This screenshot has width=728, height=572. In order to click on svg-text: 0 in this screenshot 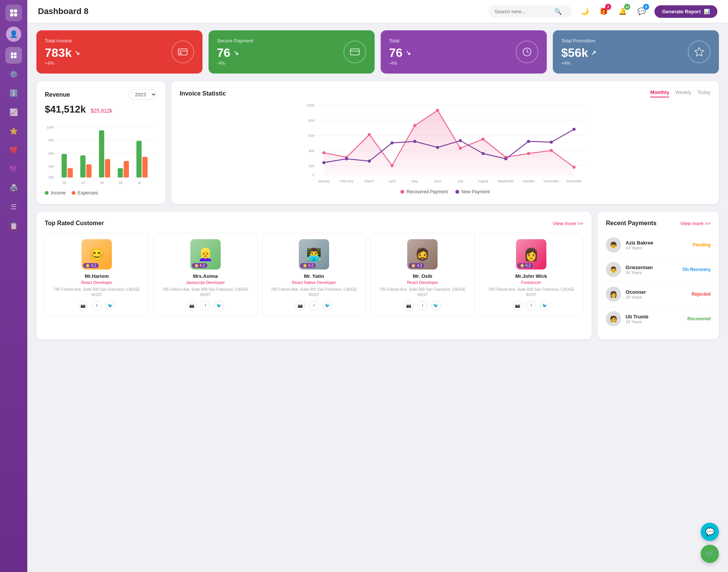, I will do `click(313, 175)`.